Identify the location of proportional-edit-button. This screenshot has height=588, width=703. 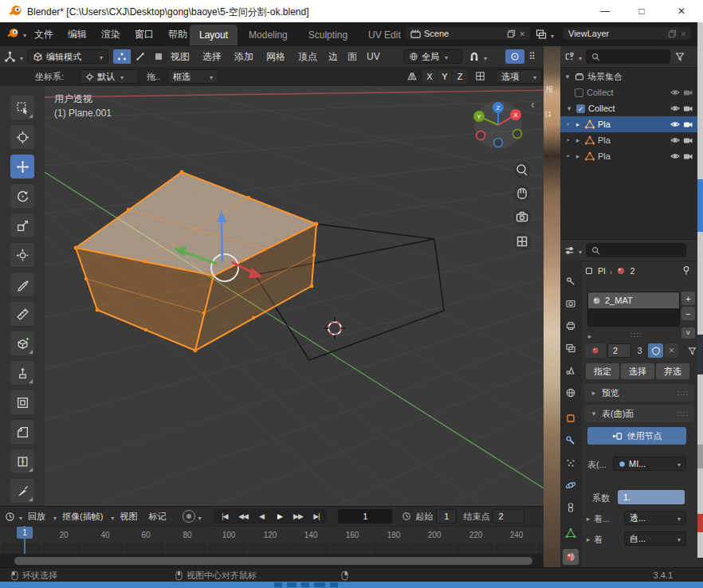
(515, 57).